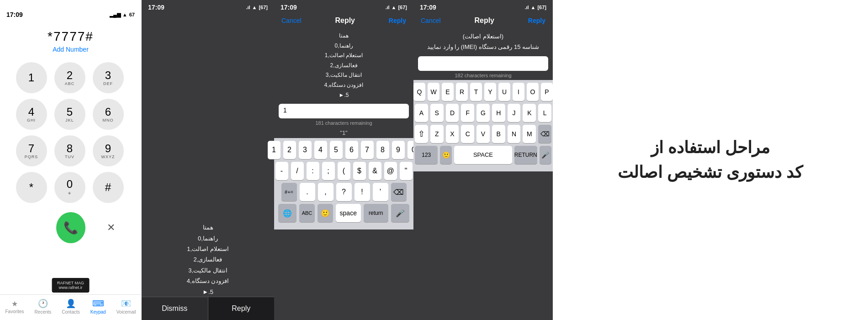 This screenshot has height=320, width=868. What do you see at coordinates (326, 192) in the screenshot?
I see `key-comma: ,` at bounding box center [326, 192].